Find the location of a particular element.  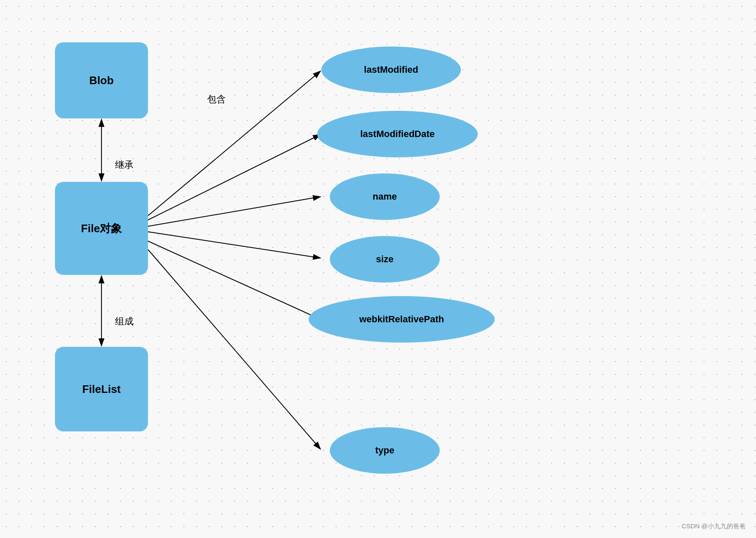

inherit-label: 继承 is located at coordinates (124, 165).